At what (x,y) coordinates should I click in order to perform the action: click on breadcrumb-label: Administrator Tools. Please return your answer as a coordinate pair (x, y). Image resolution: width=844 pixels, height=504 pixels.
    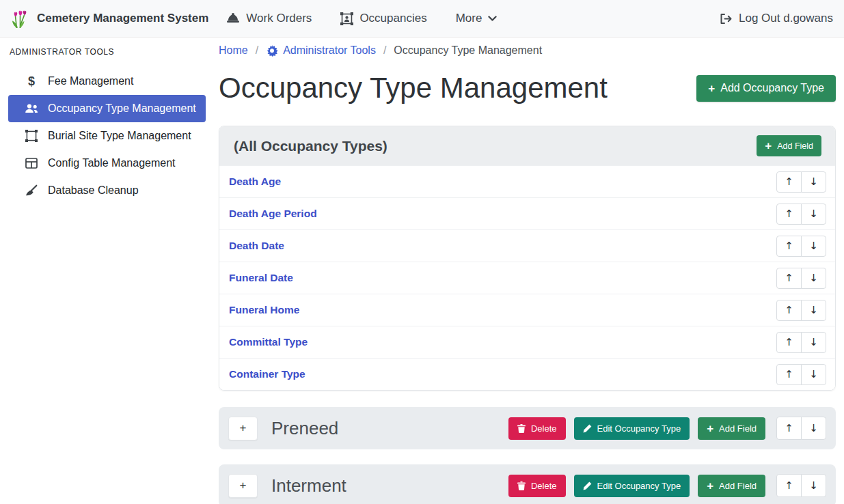
    Looking at the image, I should click on (329, 51).